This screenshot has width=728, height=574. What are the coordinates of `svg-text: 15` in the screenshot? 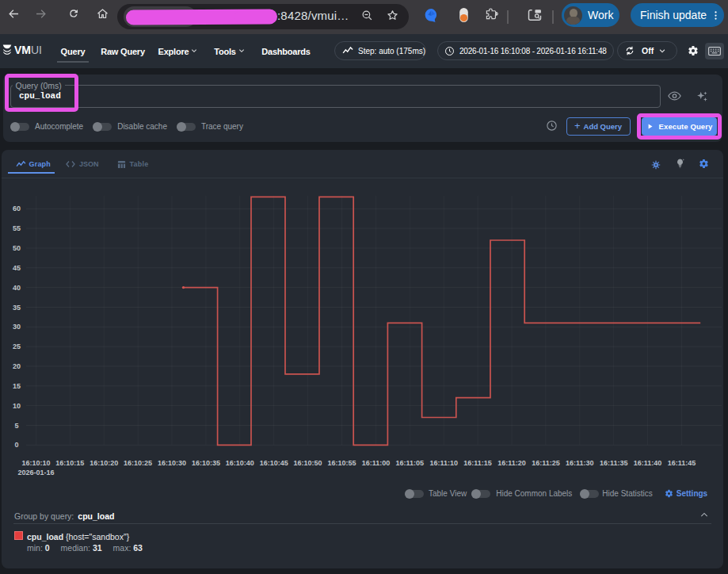 It's located at (17, 386).